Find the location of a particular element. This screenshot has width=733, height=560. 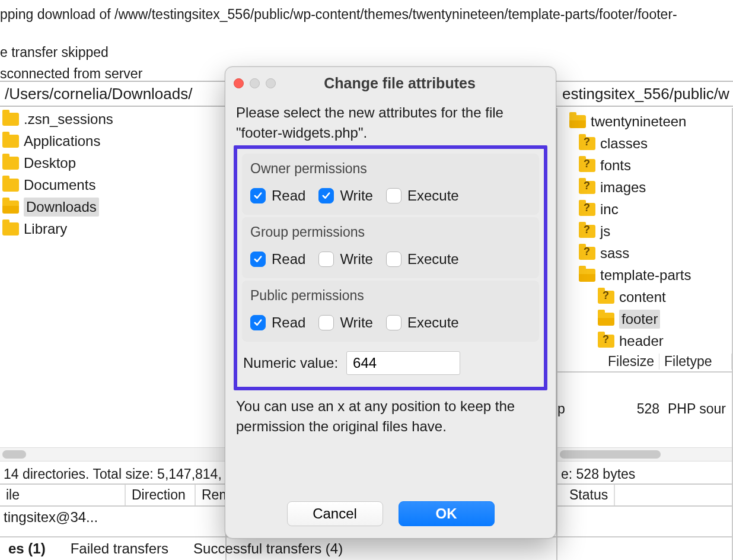

dialog-titlebar: Change file attributes is located at coordinates (390, 83).